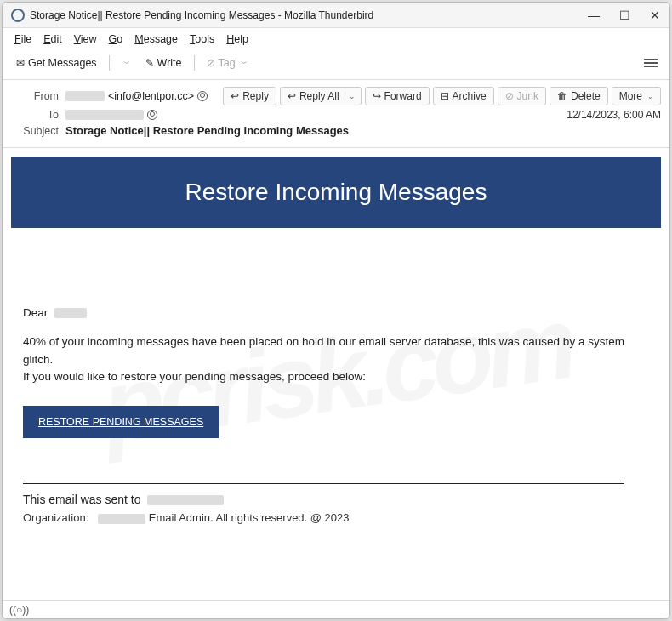  I want to click on more-button: More⌄, so click(636, 96).